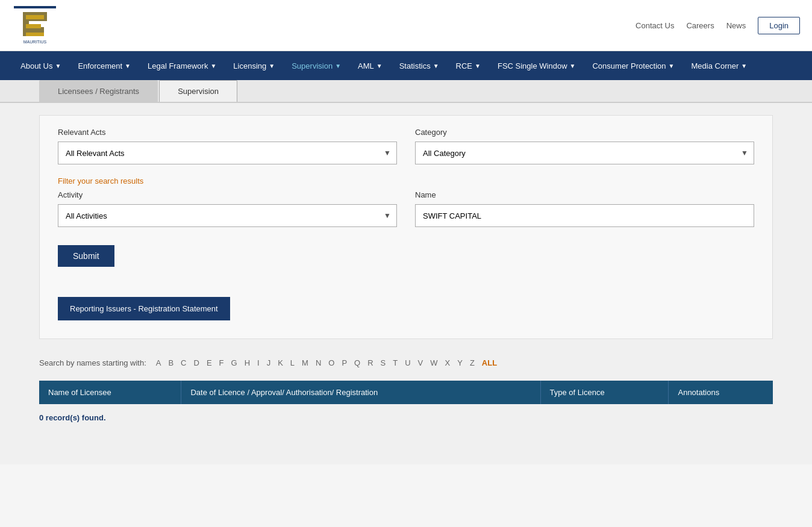 This screenshot has width=812, height=527. What do you see at coordinates (35, 42) in the screenshot?
I see `svg-text: MAURITIUS` at bounding box center [35, 42].